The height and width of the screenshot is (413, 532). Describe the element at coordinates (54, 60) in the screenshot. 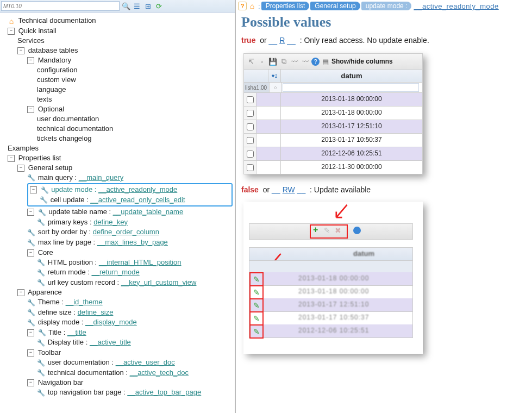

I see `mandatory: Mandatory` at that location.